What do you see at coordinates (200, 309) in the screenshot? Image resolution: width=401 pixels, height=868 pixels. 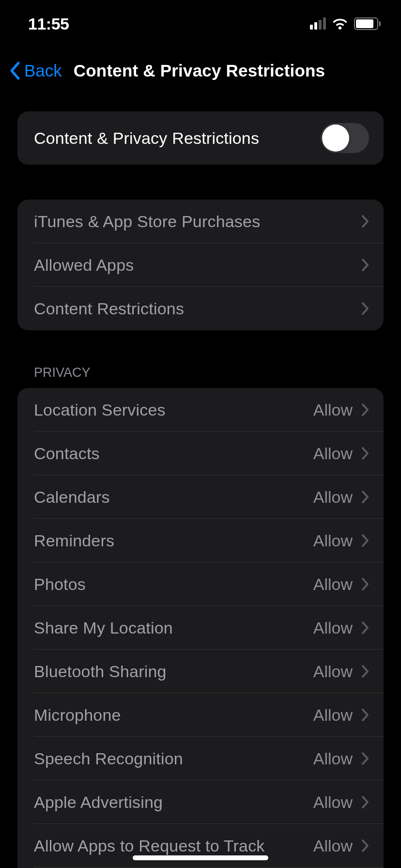 I see `row-content-restrictions: Content Restrictions` at bounding box center [200, 309].